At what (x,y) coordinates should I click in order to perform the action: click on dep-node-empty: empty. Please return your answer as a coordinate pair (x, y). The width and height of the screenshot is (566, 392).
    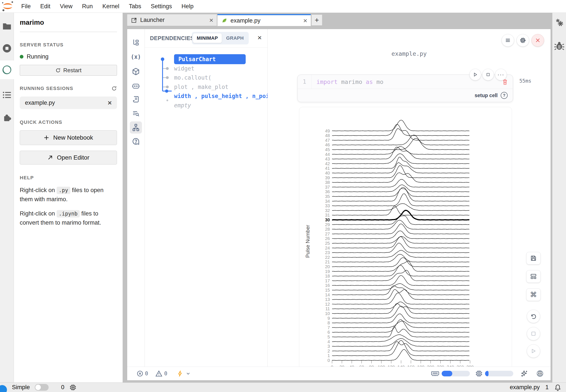
    Looking at the image, I should click on (182, 105).